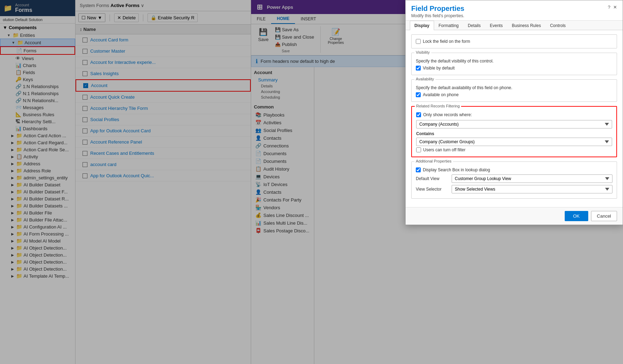 The image size is (623, 364). Describe the element at coordinates (514, 124) in the screenshot. I see `company-accounts-row: Company (Accounts)` at that location.